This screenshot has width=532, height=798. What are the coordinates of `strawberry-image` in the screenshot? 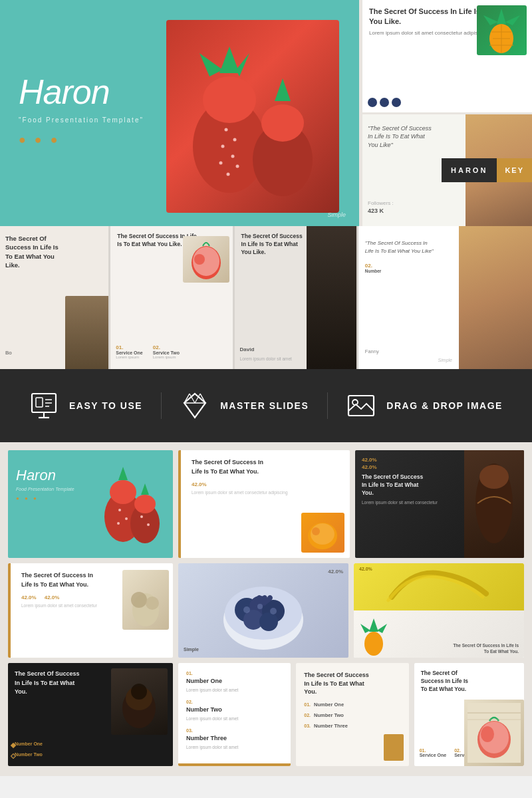 It's located at (253, 116).